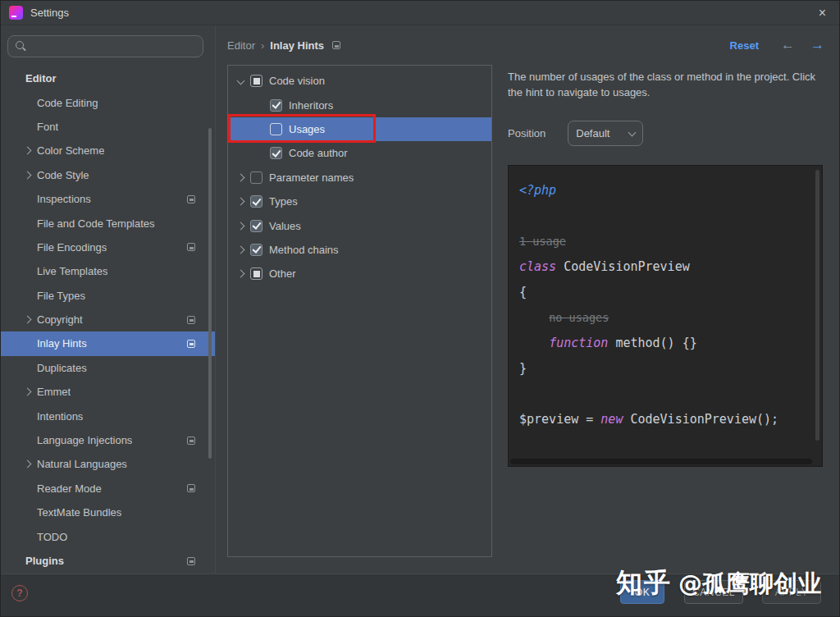 Image resolution: width=840 pixels, height=617 pixels. I want to click on help-button: ?, so click(20, 593).